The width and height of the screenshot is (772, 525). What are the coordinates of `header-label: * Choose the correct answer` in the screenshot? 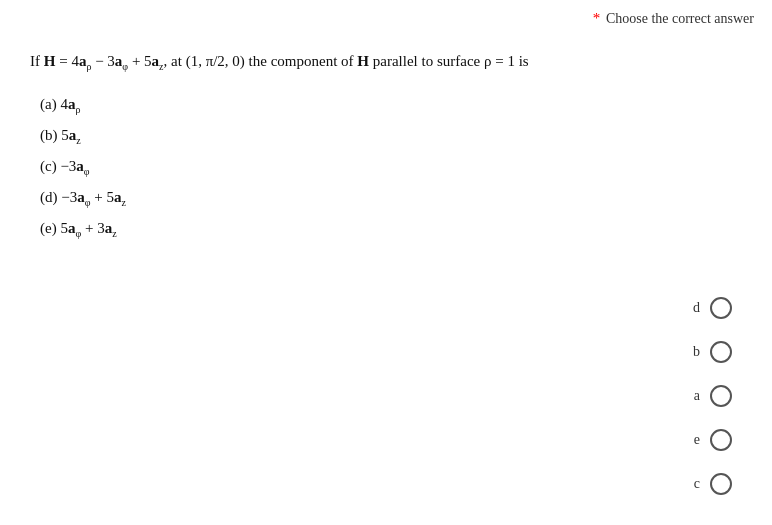 It's located at (674, 18).